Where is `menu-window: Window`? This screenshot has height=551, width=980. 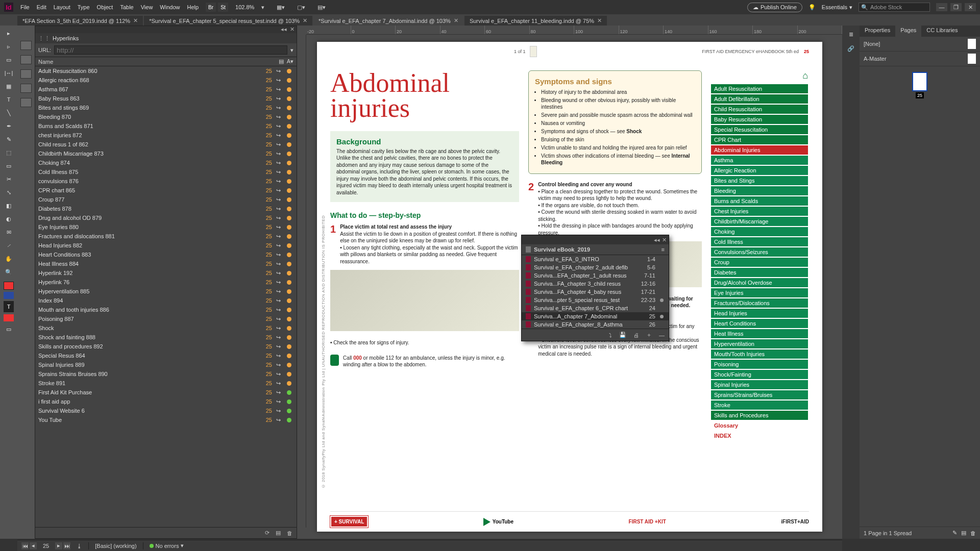 menu-window: Window is located at coordinates (169, 7).